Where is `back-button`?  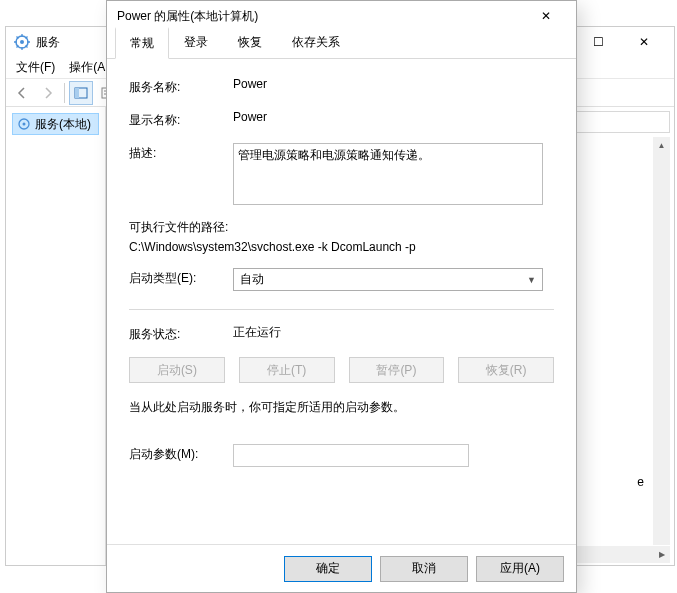
back-button is located at coordinates (22, 93).